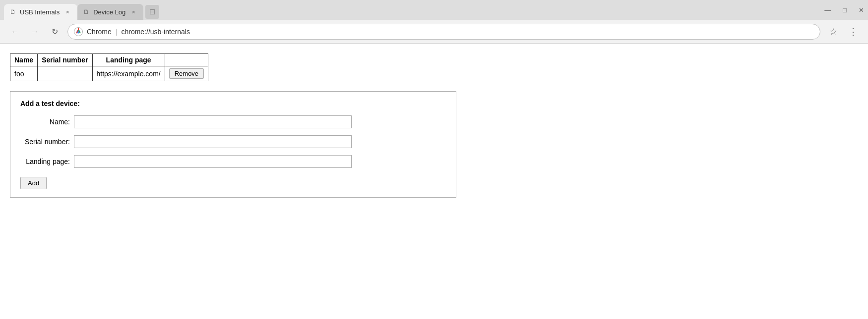 The height and width of the screenshot is (319, 868). I want to click on menu-button: ⋮, so click(853, 32).